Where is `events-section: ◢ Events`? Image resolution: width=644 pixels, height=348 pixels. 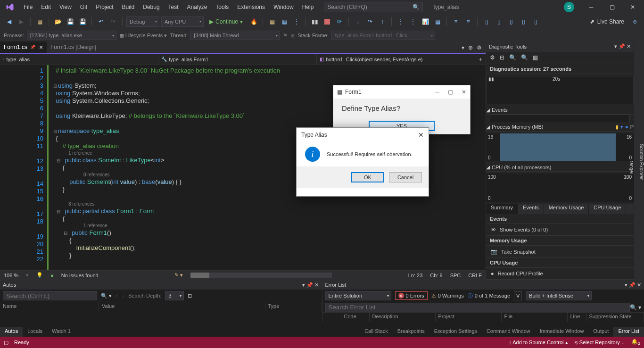 events-section: ◢ Events is located at coordinates (560, 110).